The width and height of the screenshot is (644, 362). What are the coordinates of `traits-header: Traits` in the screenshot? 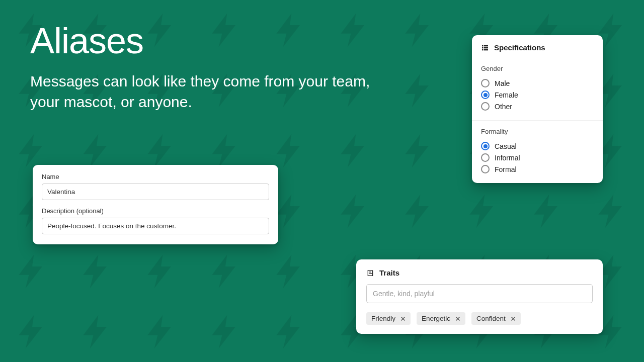 It's located at (479, 270).